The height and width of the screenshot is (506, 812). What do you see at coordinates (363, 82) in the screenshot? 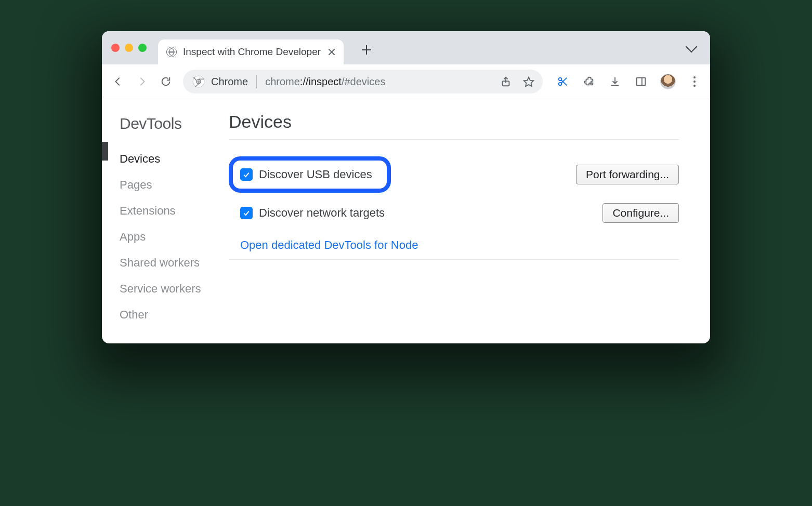
I see `omnibox: Chrome chrome://inspect/#devices` at bounding box center [363, 82].